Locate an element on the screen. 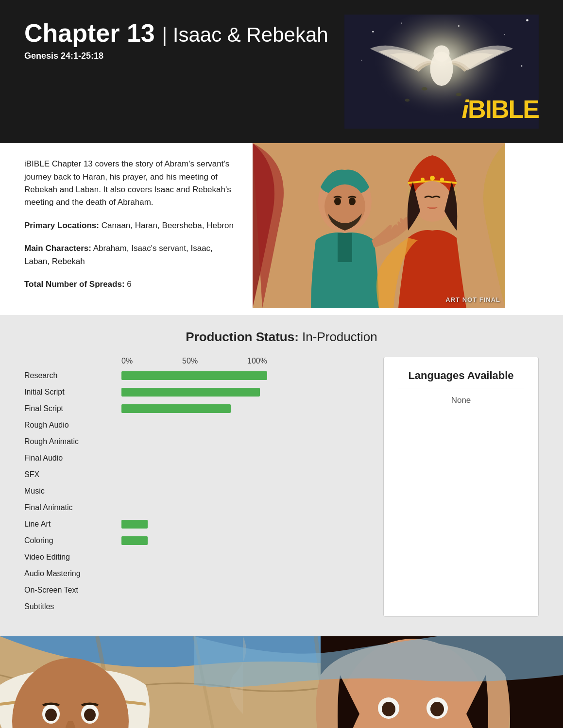 This screenshot has width=563, height=728. characters-svg is located at coordinates (379, 226).